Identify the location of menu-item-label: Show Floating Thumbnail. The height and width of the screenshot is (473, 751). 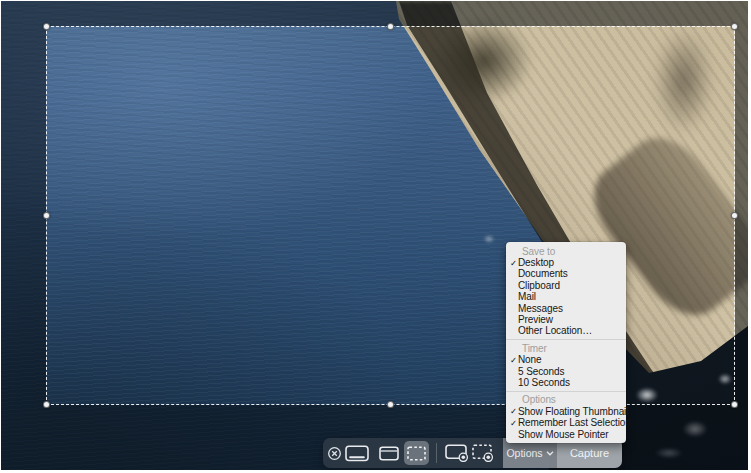
(573, 412).